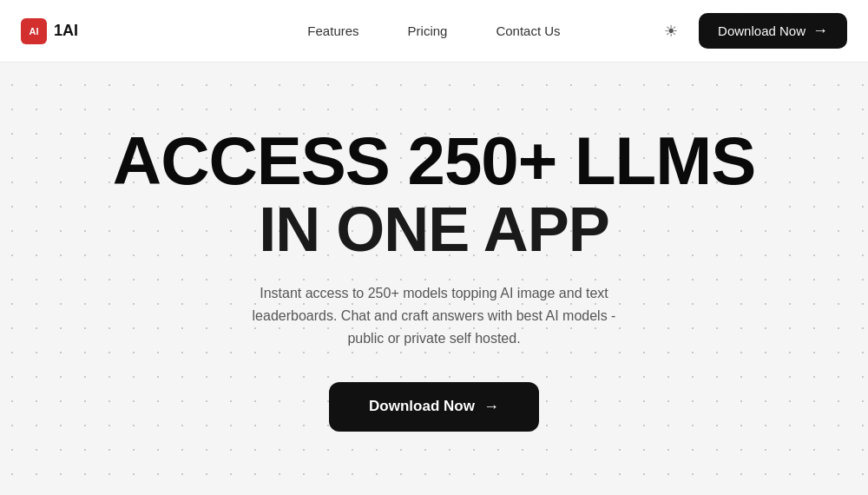  Describe the element at coordinates (66, 31) in the screenshot. I see `logo-text: 1AI` at that location.